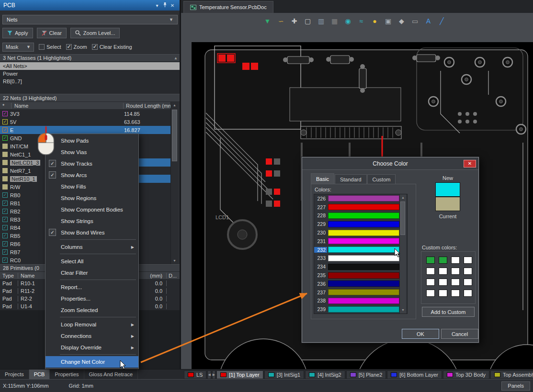 This screenshot has height=392, width=533. Describe the element at coordinates (403, 254) in the screenshot. I see `color-list-scrollbar: ▲ ▼` at that location.